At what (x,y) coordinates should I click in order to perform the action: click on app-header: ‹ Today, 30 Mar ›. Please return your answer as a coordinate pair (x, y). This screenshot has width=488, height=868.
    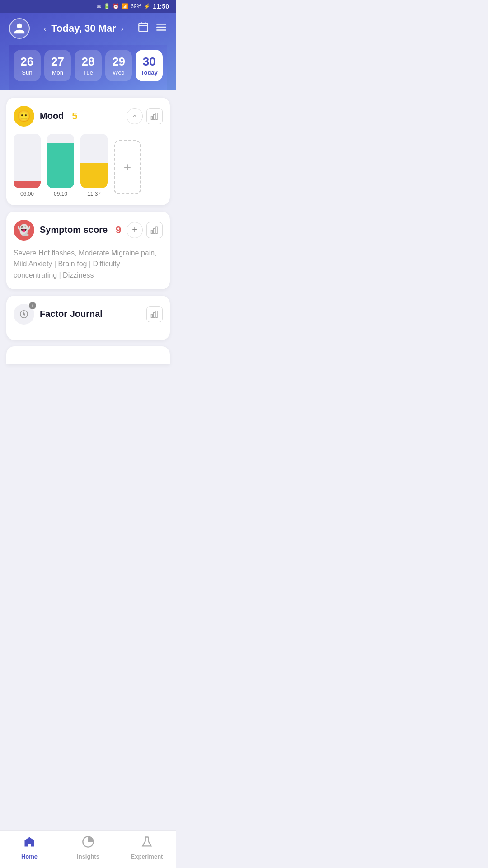
    Looking at the image, I should click on (88, 52).